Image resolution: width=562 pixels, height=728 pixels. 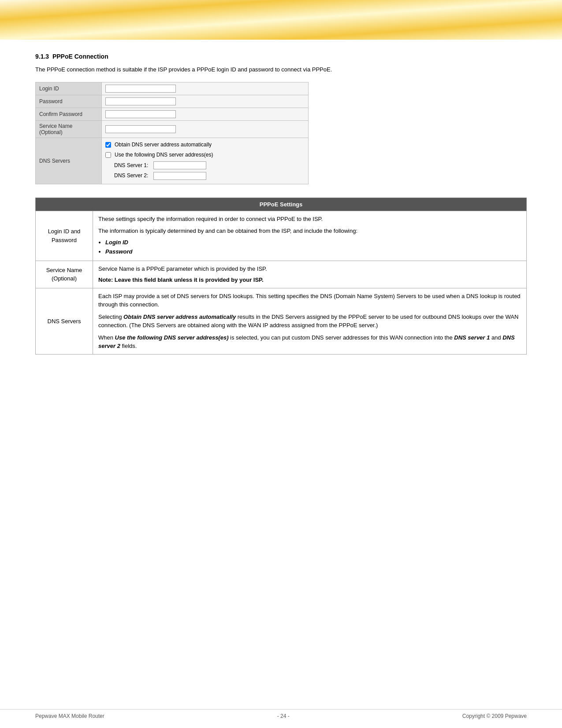 What do you see at coordinates (172, 129) in the screenshot?
I see `form-row-service-name: Service Name(Optional)` at bounding box center [172, 129].